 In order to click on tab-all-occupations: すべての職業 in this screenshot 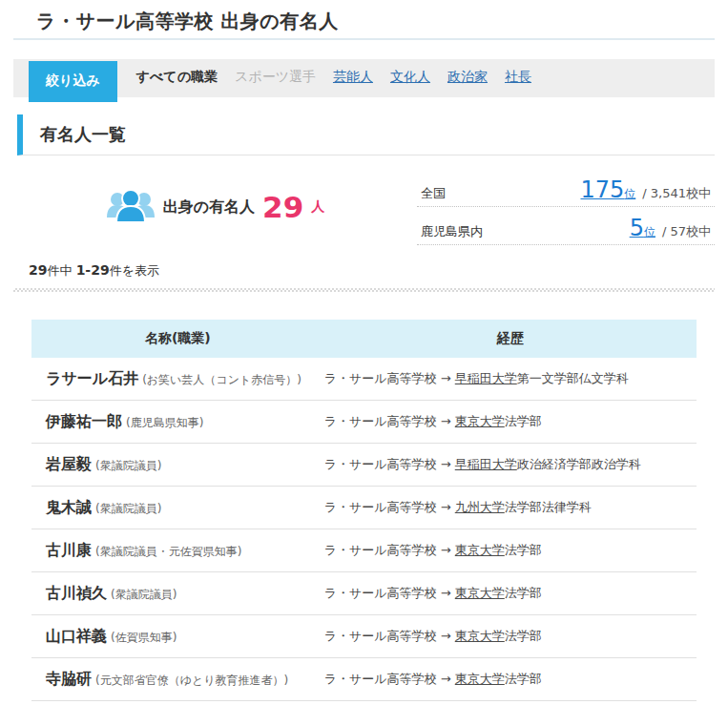, I will do `click(177, 77)`.